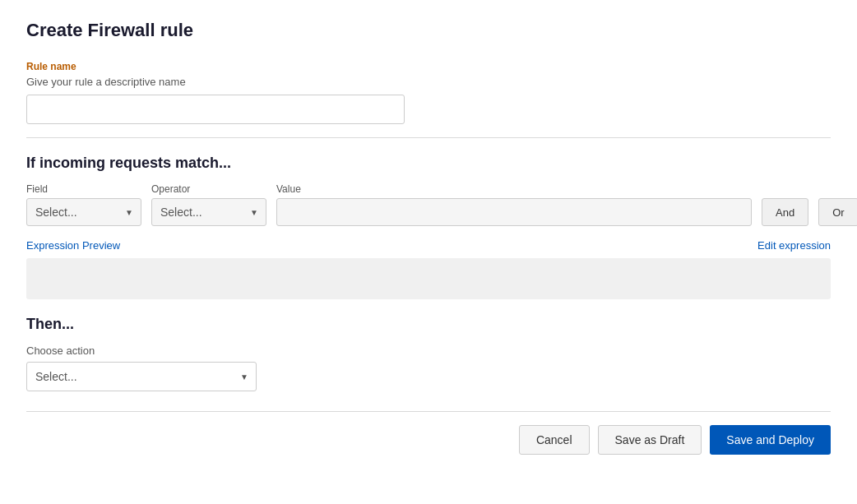 The image size is (857, 504). Describe the element at coordinates (141, 377) in the screenshot. I see `action-select-wrapper: Select... ▼` at that location.